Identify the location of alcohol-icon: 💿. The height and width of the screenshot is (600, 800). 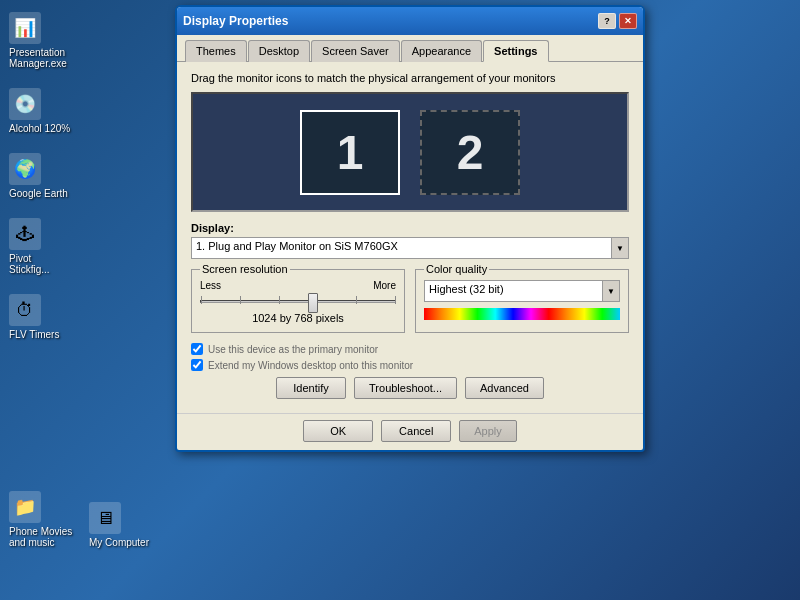
(25, 104).